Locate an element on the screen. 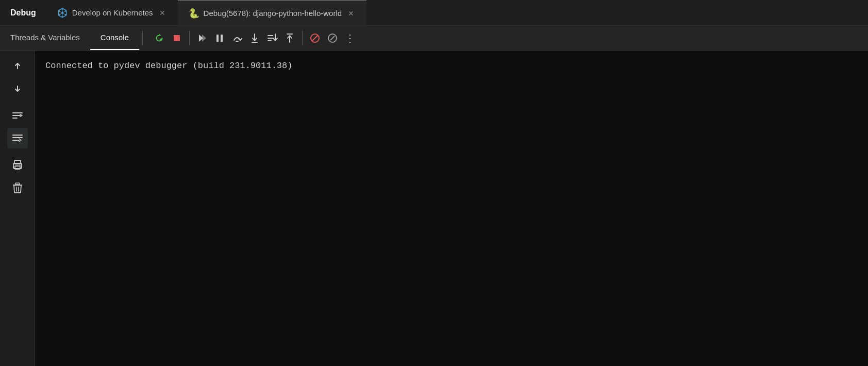 This screenshot has width=868, height=366. scroll-to-end-button is located at coordinates (18, 138).